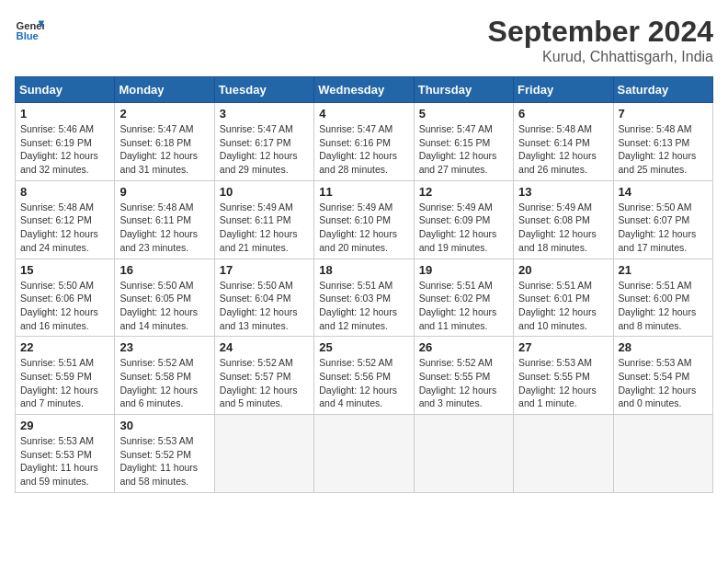 This screenshot has width=728, height=563. I want to click on day-number: 3, so click(265, 114).